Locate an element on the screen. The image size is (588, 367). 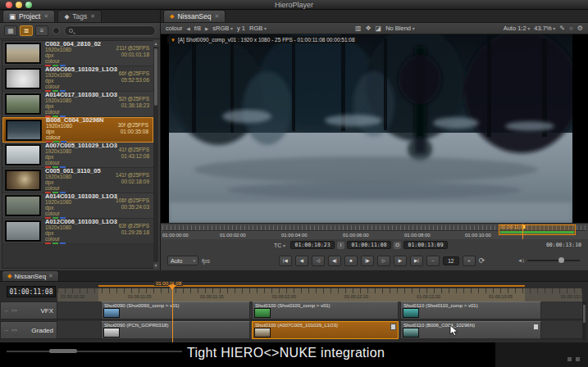
out-point-field: 01:00:13:09 is located at coordinates (426, 245).